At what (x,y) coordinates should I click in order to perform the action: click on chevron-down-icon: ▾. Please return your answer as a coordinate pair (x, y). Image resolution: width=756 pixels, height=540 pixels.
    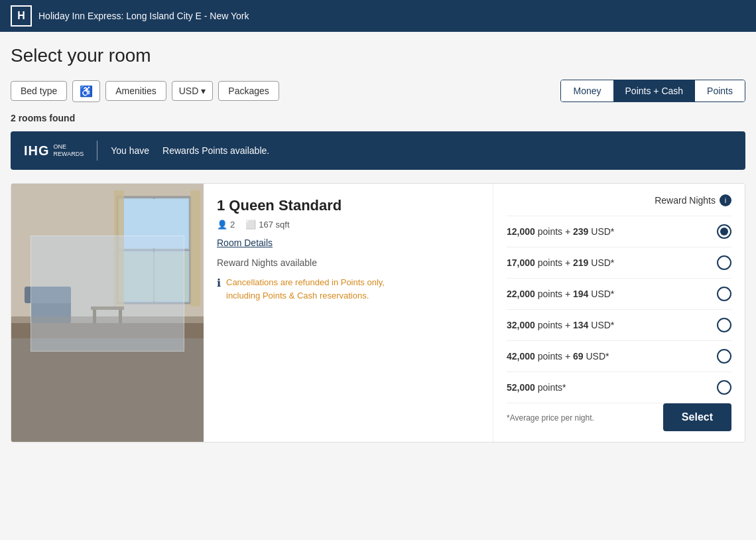
    Looking at the image, I should click on (203, 91).